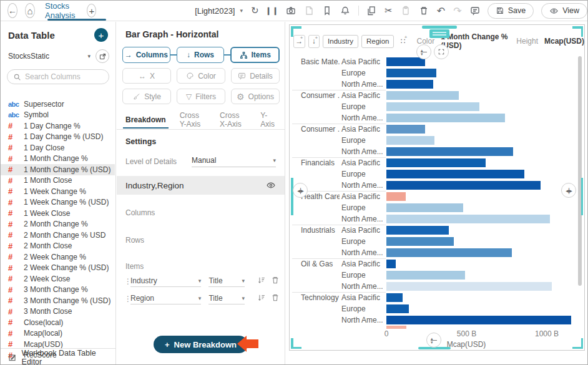 This screenshot has width=588, height=365. I want to click on column-list-item: #2 Week Close, so click(57, 279).